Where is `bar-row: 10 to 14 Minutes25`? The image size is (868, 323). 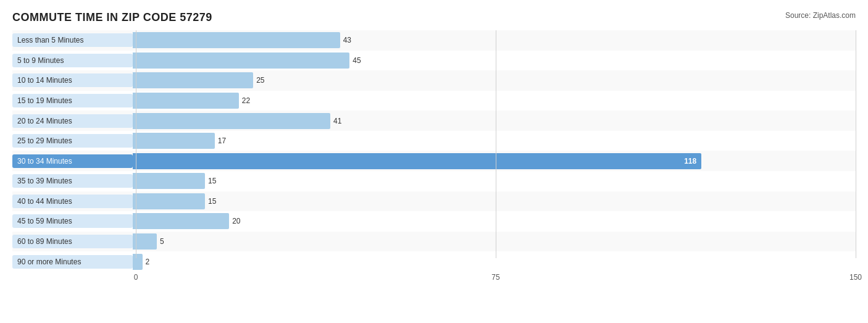 bar-row: 10 to 14 Minutes25 is located at coordinates (434, 80).